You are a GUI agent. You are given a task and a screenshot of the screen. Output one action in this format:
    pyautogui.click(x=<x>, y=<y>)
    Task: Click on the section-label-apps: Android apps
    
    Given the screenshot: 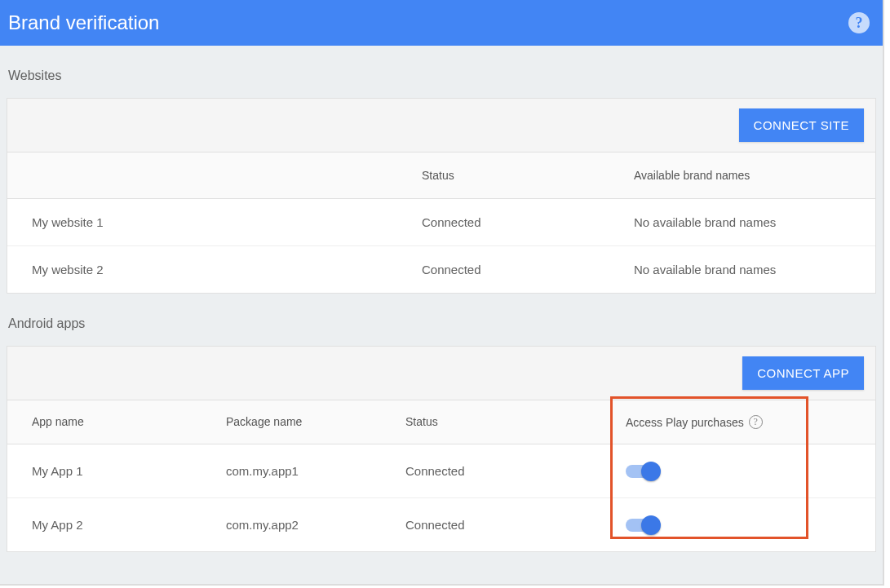 What is the action you would take?
    pyautogui.click(x=441, y=320)
    